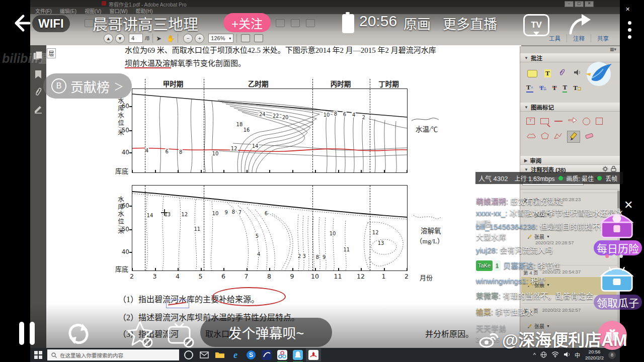 This screenshot has height=362, width=644. I want to click on contour-value-label: 4, so click(354, 115).